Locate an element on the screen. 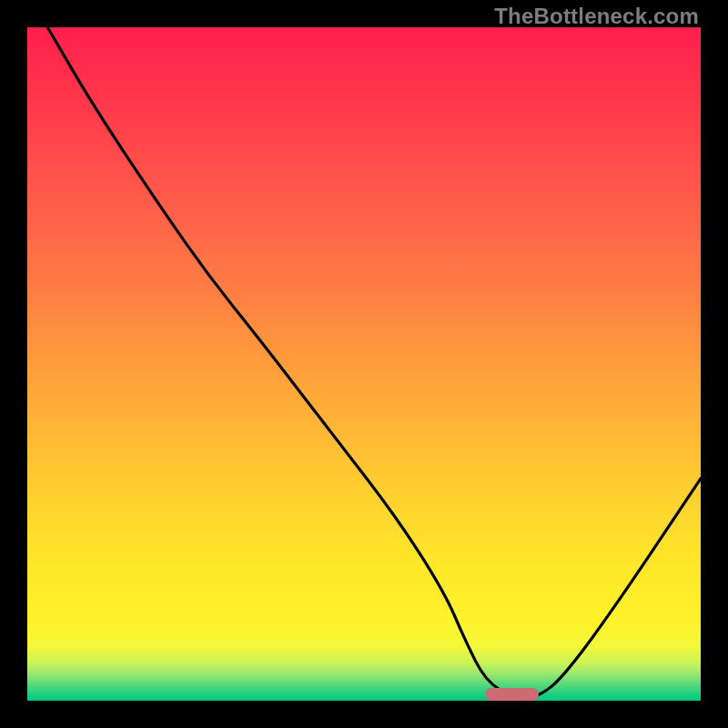  optimal-range-marker is located at coordinates (511, 694).